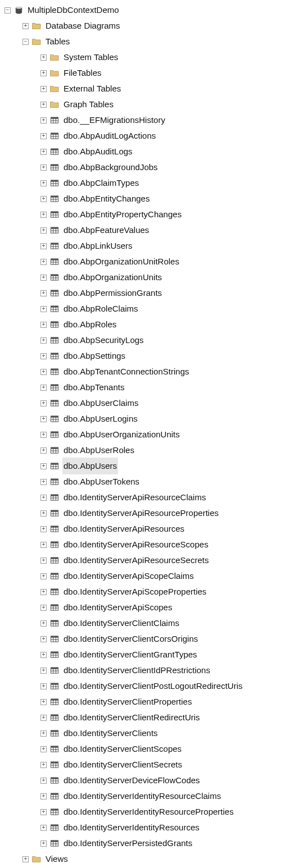 The width and height of the screenshot is (290, 868). I want to click on tree-node-table: +dbo.IdentityServerClientRedirectUris, so click(145, 718).